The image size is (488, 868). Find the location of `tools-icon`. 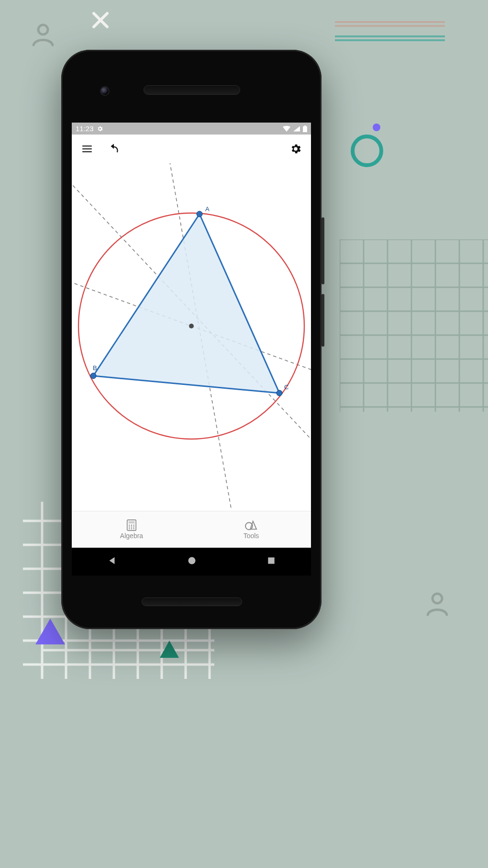

tools-icon is located at coordinates (251, 525).